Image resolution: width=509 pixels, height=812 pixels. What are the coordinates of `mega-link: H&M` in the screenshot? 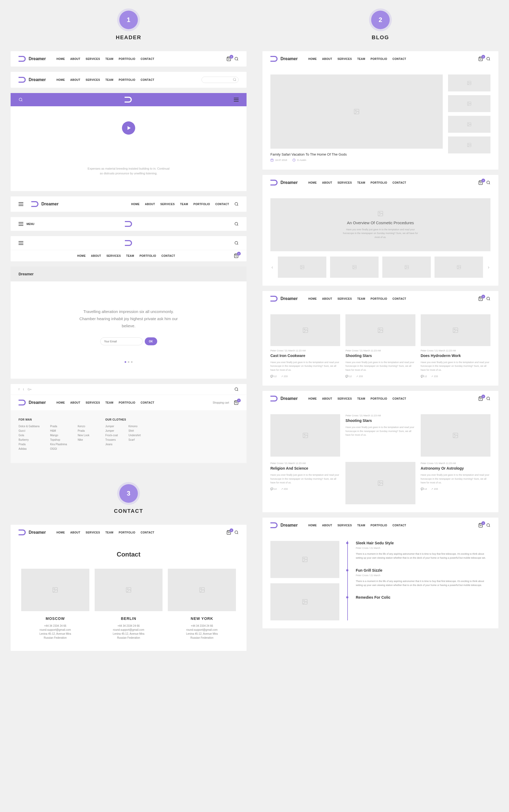 It's located at (59, 431).